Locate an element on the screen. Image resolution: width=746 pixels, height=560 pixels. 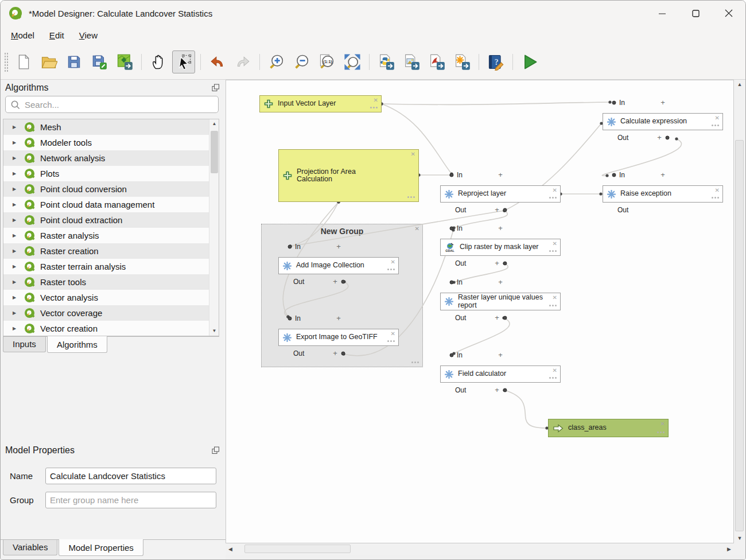
in-socket-raise-exception is located at coordinates (614, 176).